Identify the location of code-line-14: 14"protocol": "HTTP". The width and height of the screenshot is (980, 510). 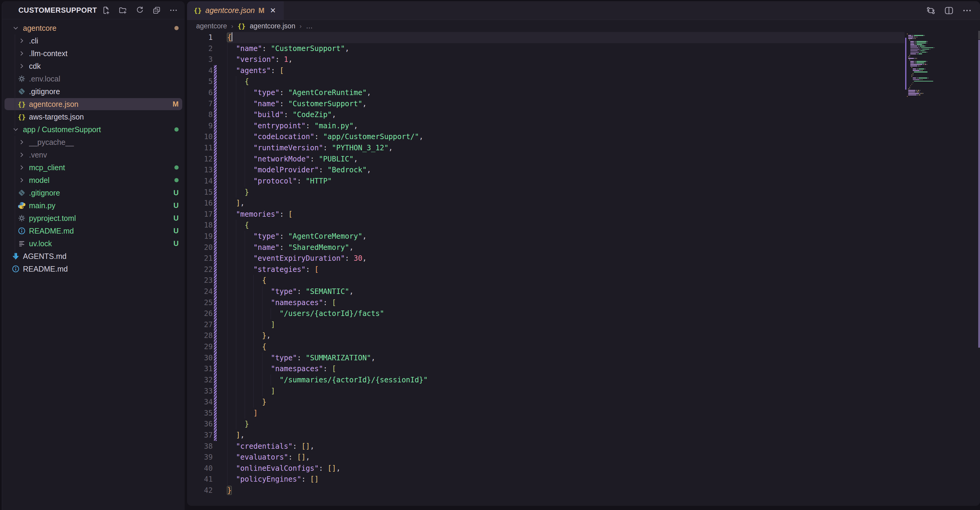
(546, 181).